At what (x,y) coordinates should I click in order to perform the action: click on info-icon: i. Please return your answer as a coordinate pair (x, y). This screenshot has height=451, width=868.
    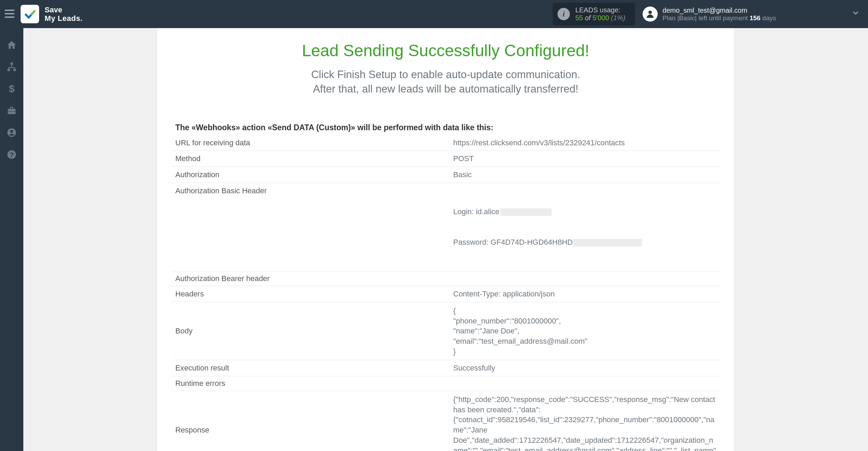
    Looking at the image, I should click on (564, 14).